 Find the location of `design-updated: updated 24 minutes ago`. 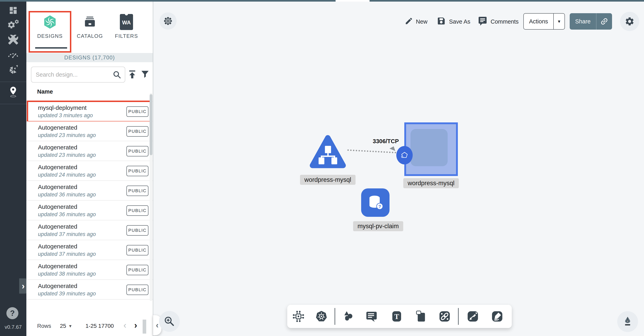

design-updated: updated 24 minutes ago is located at coordinates (67, 175).